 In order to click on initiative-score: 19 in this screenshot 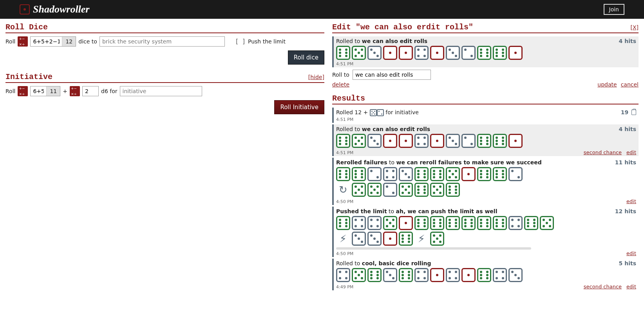, I will do `click(628, 112)`.